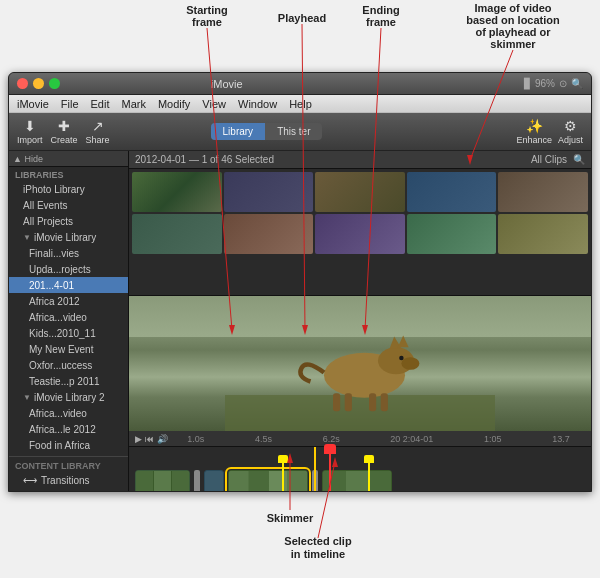 This screenshot has height=578, width=600. I want to click on title-bar: iMovie ▊ 96% ⊙ 🔍, so click(300, 84).